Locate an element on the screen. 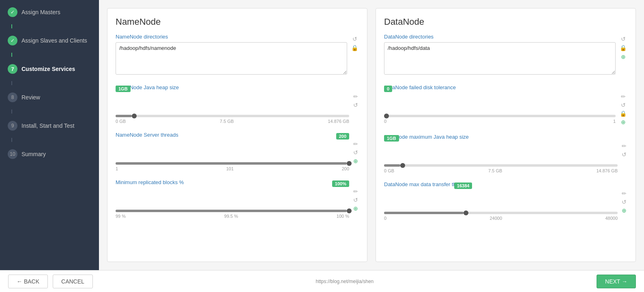 Image resolution: width=644 pixels, height=292 pixels. datanode-directories-actions: ↺ 🔒 ⊕ is located at coordinates (623, 47).